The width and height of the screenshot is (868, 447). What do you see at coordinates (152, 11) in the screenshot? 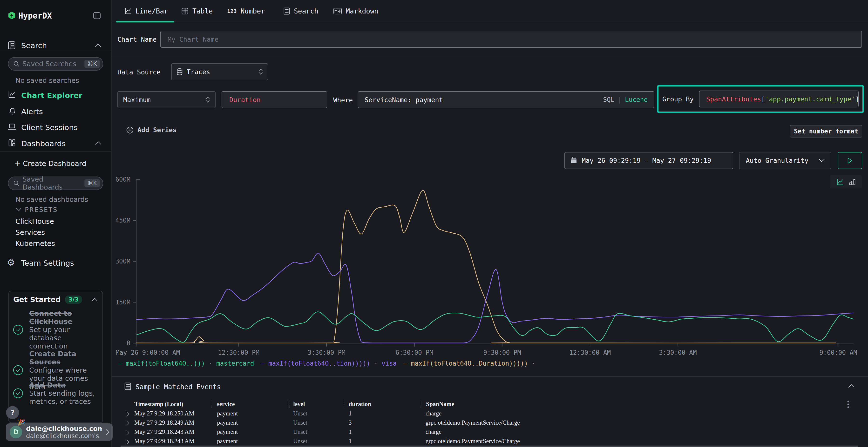
I see `tab-label: Line/Bar` at bounding box center [152, 11].